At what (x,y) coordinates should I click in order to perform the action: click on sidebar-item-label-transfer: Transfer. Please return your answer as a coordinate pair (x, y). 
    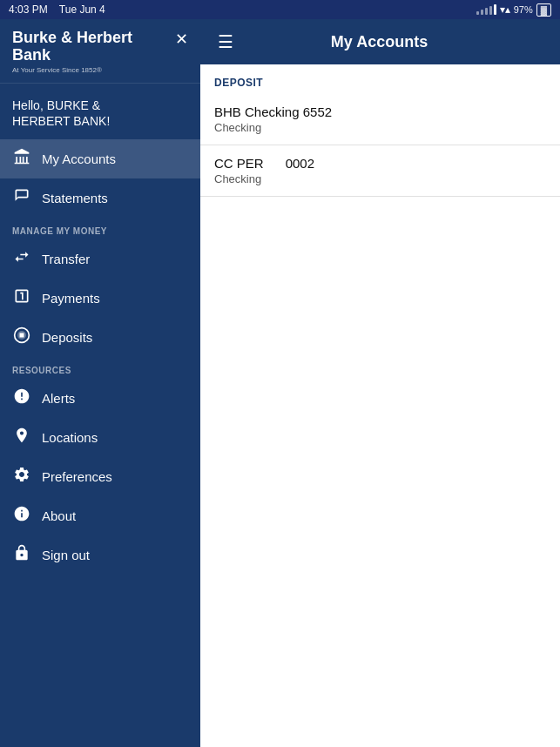
    Looking at the image, I should click on (66, 259).